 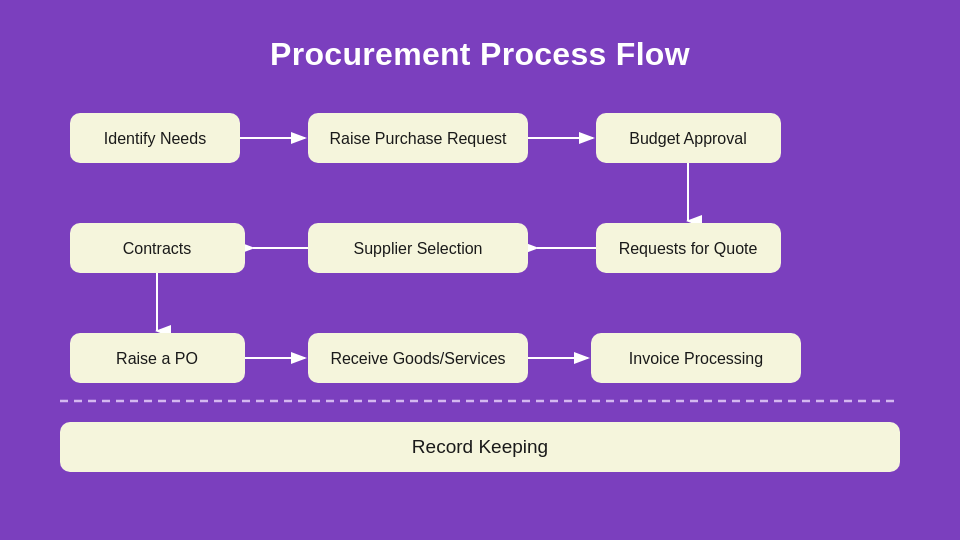 I want to click on contracts-label: Contracts, so click(x=157, y=248).